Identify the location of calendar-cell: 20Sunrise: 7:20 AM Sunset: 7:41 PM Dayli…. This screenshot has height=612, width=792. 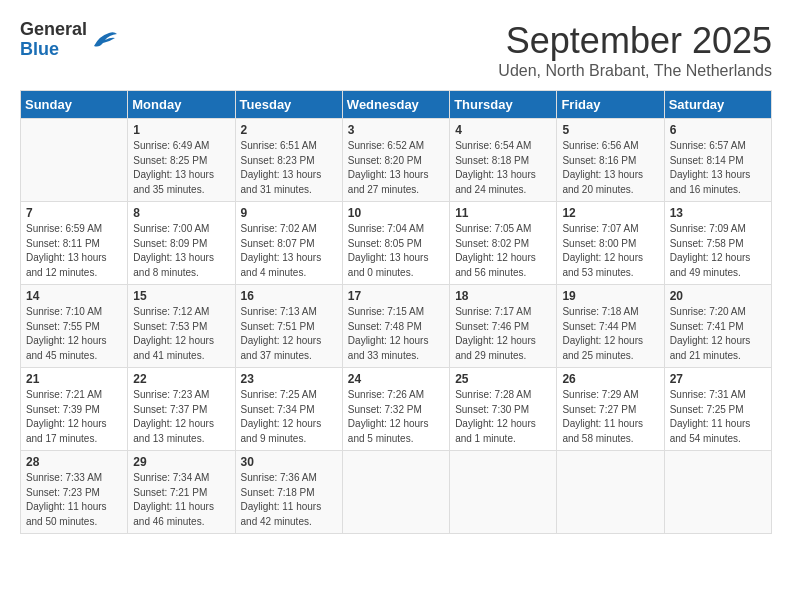
(718, 326).